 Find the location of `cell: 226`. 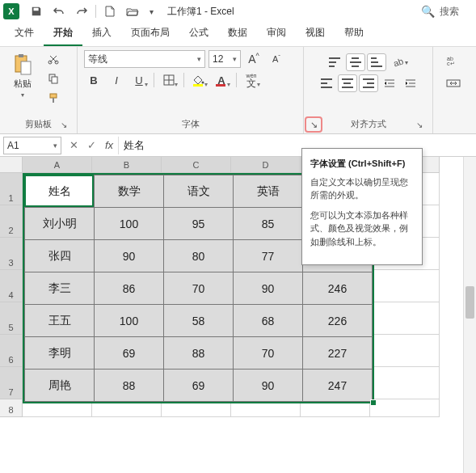

cell: 226 is located at coordinates (338, 321).